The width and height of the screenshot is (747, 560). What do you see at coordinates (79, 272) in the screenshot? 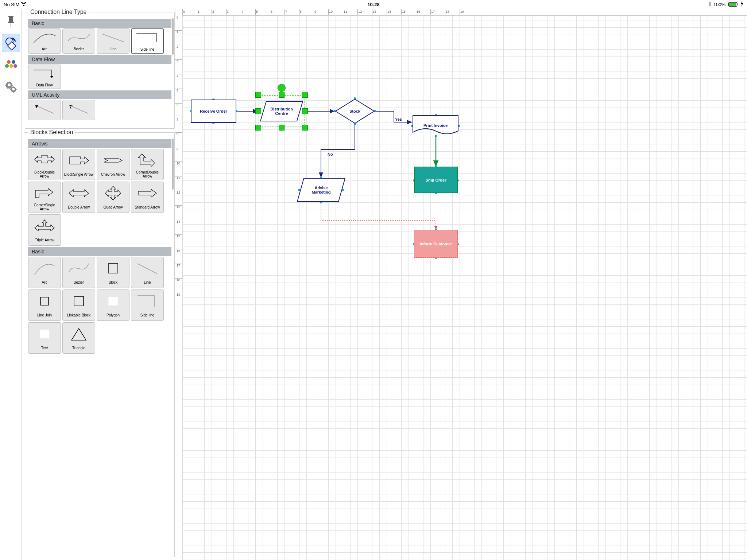
I see `block-bezier: Bezier` at bounding box center [79, 272].